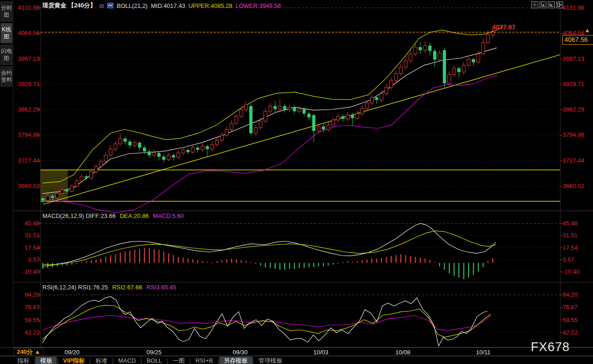  Describe the element at coordinates (577, 8) in the screenshot. I see `y-axis-label-right: 4131.98` at that location.